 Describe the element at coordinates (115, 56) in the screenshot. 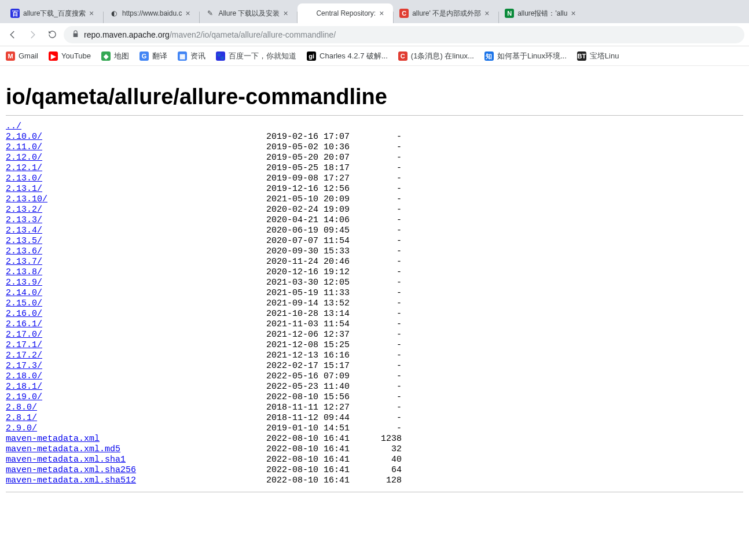

I see `bookmark-item: ◆地图` at that location.